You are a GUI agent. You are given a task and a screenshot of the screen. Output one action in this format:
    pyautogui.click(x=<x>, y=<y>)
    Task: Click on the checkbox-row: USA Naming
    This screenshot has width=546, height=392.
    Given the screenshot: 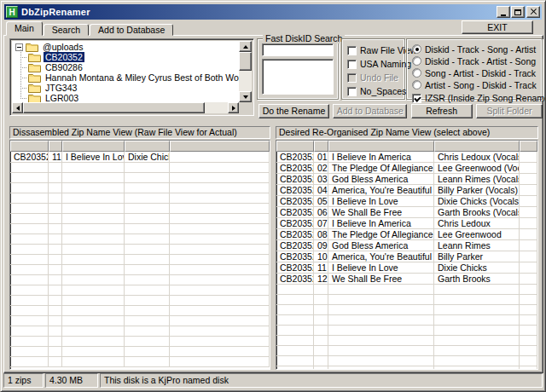 What is the action you would take?
    pyautogui.click(x=375, y=64)
    